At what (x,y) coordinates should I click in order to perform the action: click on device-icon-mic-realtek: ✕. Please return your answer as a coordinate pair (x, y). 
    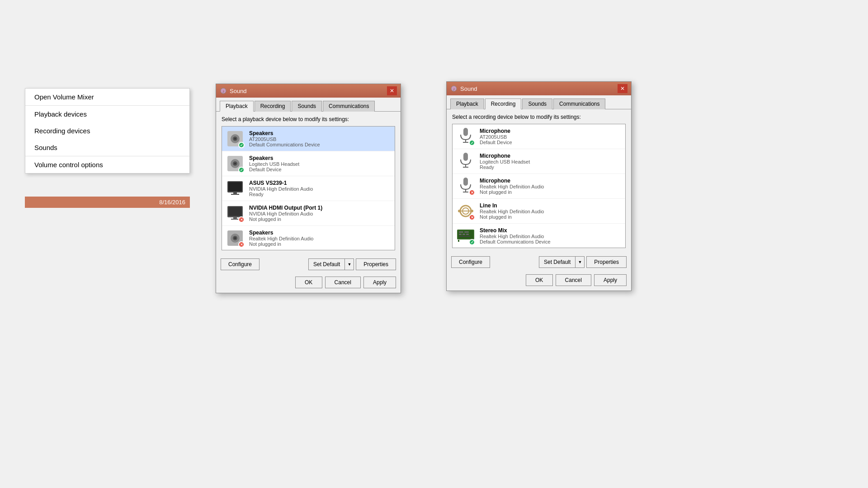
    Looking at the image, I should click on (466, 186).